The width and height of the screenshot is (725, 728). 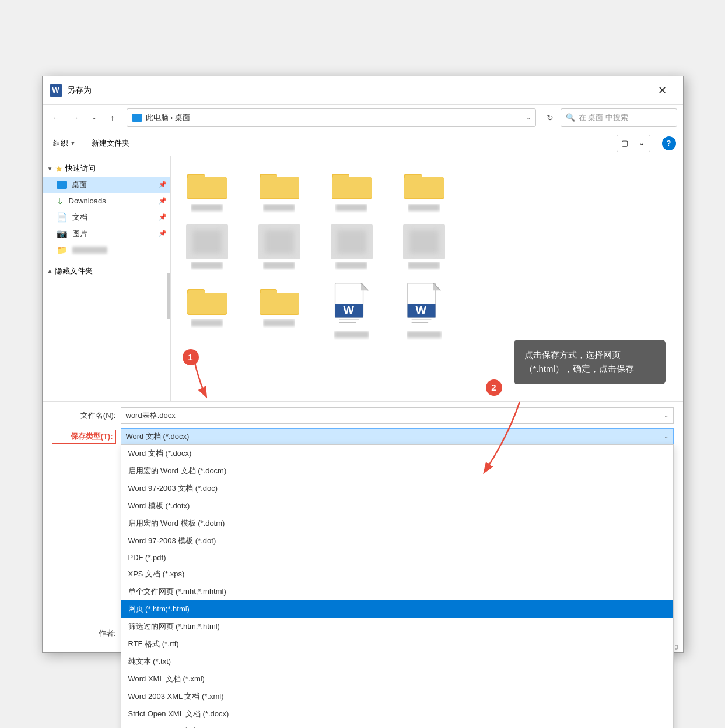 What do you see at coordinates (397, 714) in the screenshot?
I see `dropdown-item-15: Strict Open XML 文档 (*.docx)` at bounding box center [397, 714].